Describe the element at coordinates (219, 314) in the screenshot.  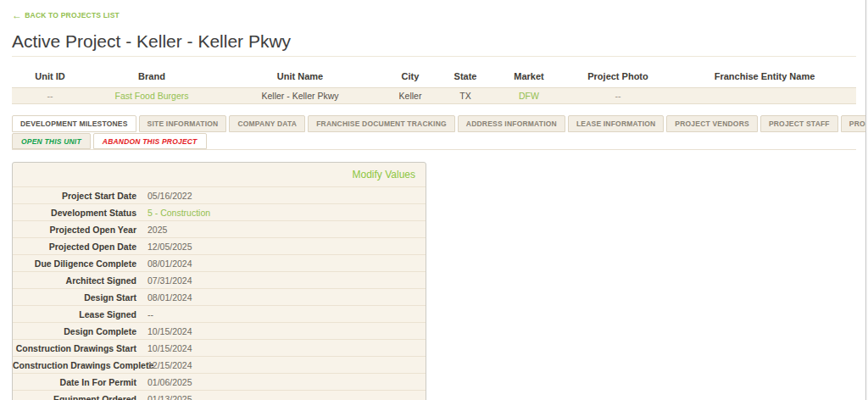
I see `milestone-row: Lease Signed --` at that location.